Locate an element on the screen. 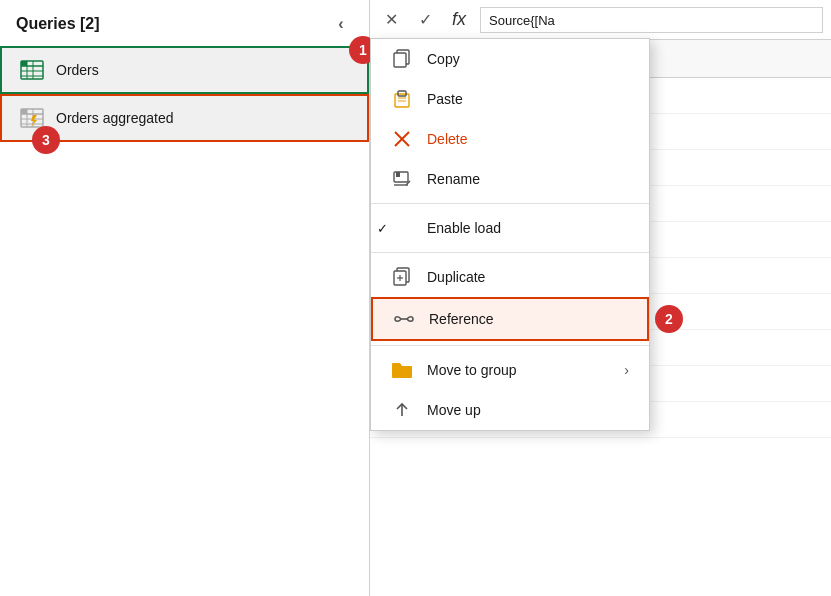  menu-item-enable-load: Enable load is located at coordinates (510, 228).